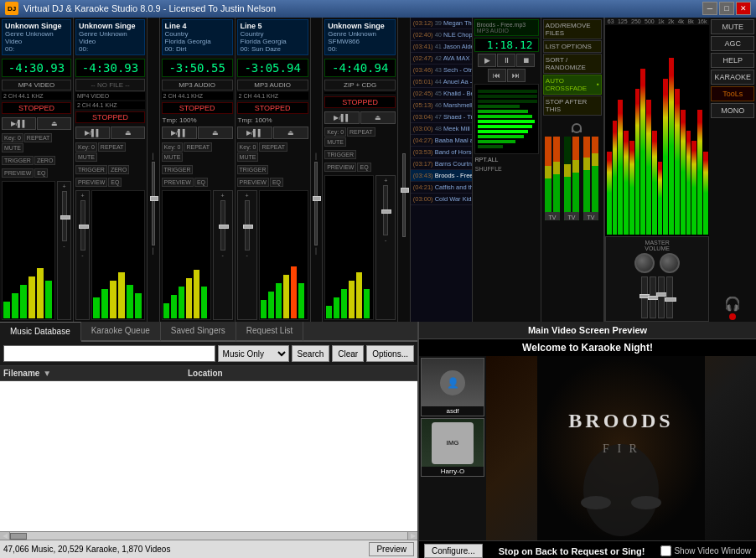 Image resolution: width=756 pixels, height=558 pixels. Describe the element at coordinates (253, 183) in the screenshot. I see `deck4-preview: PREVIEW` at that location.